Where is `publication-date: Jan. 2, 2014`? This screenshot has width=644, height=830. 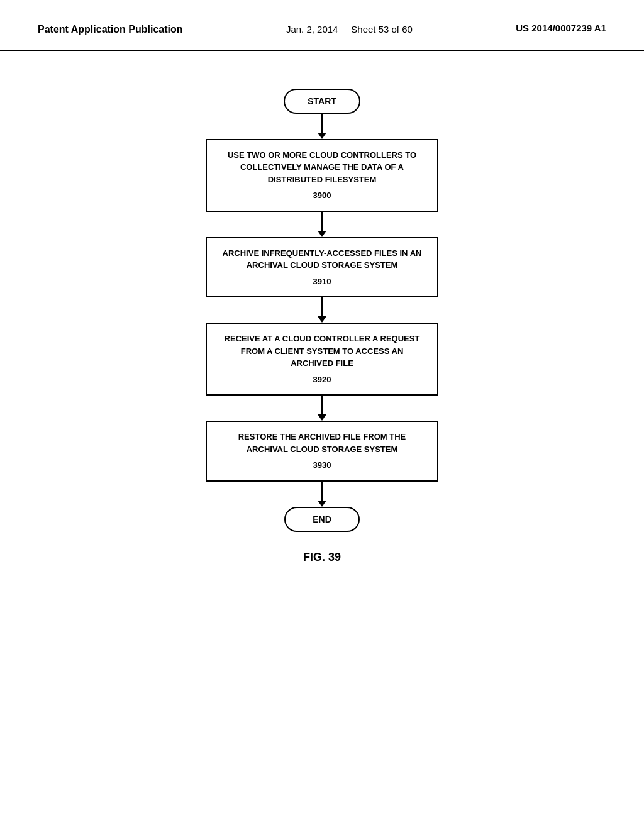
publication-date: Jan. 2, 2014 is located at coordinates (312, 29).